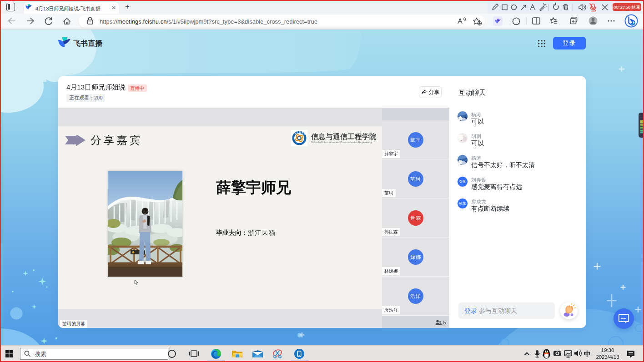  I want to click on svg-text: 中, so click(588, 353).